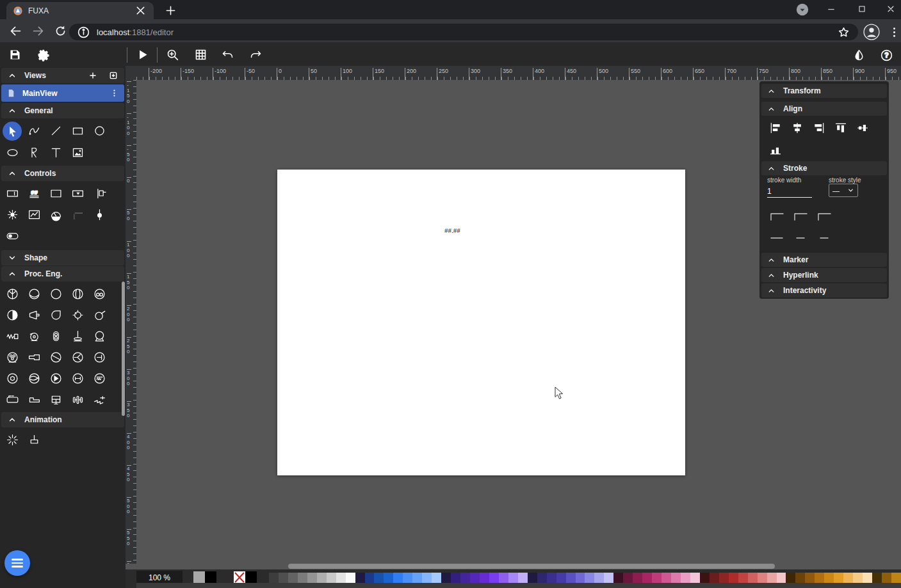  What do you see at coordinates (452, 230) in the screenshot?
I see `canvas-value-placeholder: ##.##` at bounding box center [452, 230].